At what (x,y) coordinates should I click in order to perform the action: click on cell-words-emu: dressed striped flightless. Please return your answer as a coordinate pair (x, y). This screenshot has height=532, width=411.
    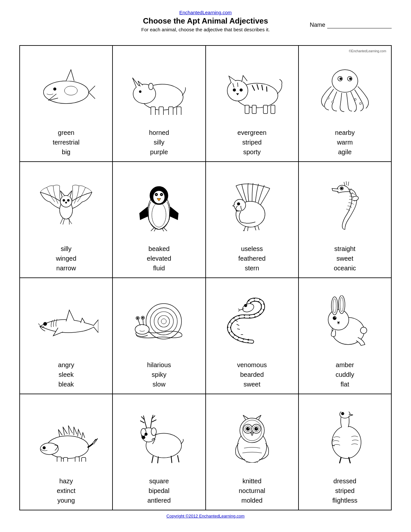
    Looking at the image, I should click on (345, 491).